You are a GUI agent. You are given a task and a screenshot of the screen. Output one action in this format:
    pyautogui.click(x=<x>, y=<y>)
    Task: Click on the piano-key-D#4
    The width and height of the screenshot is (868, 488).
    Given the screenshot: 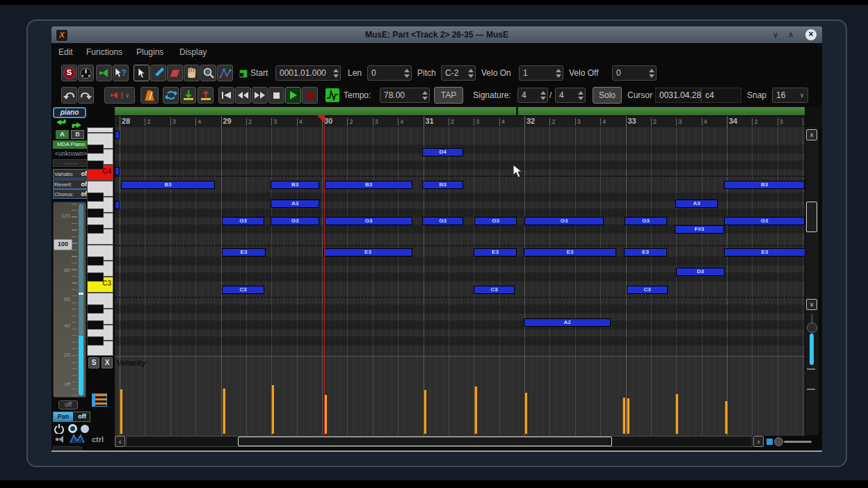 What is the action you would take?
    pyautogui.click(x=95, y=149)
    